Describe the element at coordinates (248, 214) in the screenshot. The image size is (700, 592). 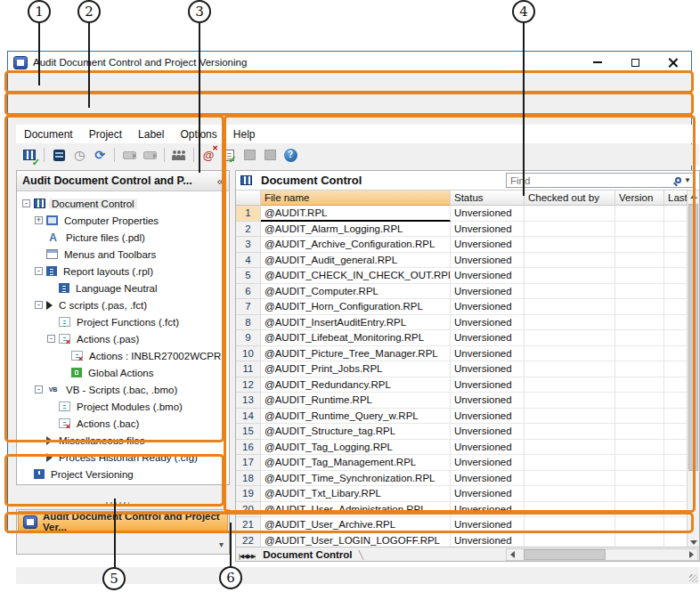
I see `row-number-cell: 1` at that location.